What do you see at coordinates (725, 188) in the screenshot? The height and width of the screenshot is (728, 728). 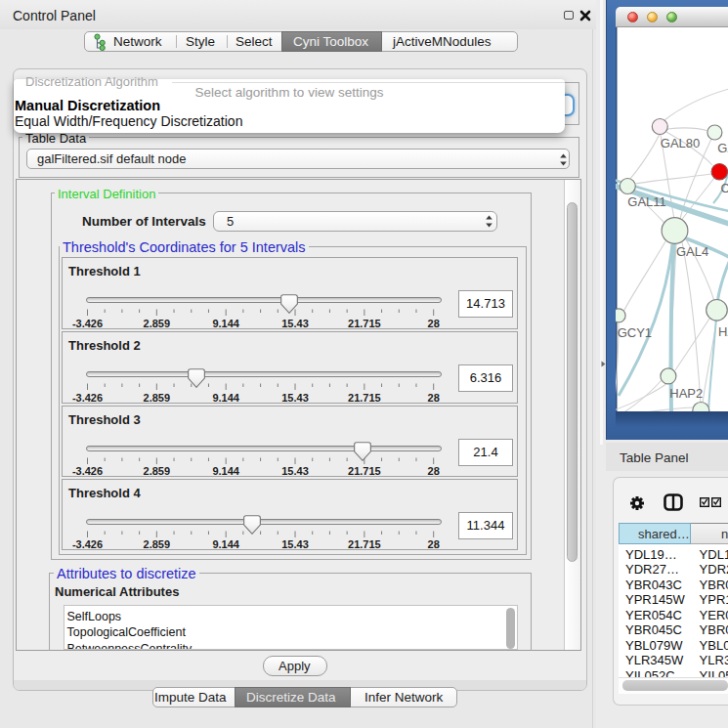 I see `svg-text: CDC` at bounding box center [725, 188].